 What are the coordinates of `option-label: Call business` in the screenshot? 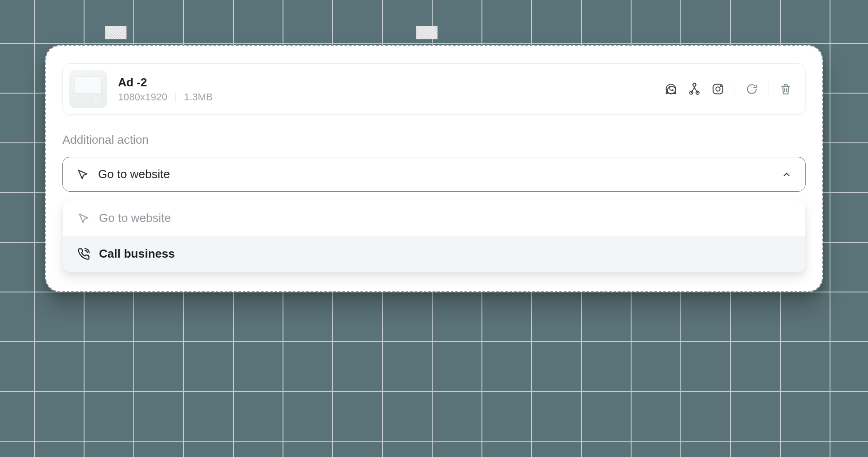 It's located at (137, 254).